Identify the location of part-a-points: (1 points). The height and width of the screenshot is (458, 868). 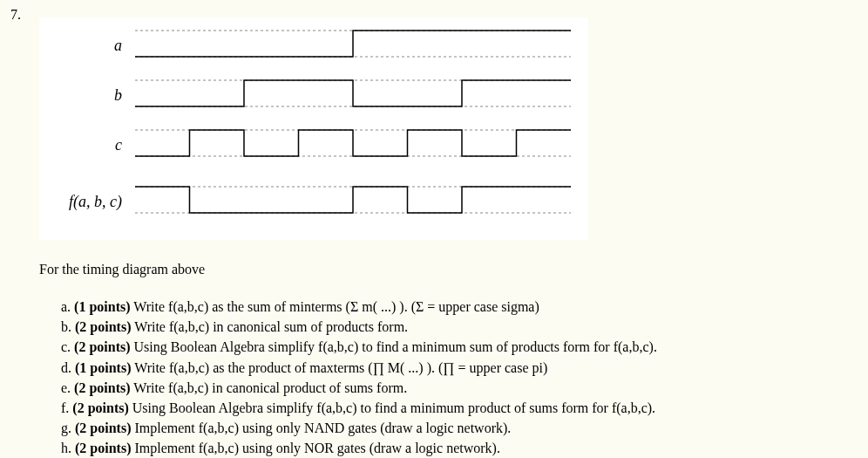
(102, 307).